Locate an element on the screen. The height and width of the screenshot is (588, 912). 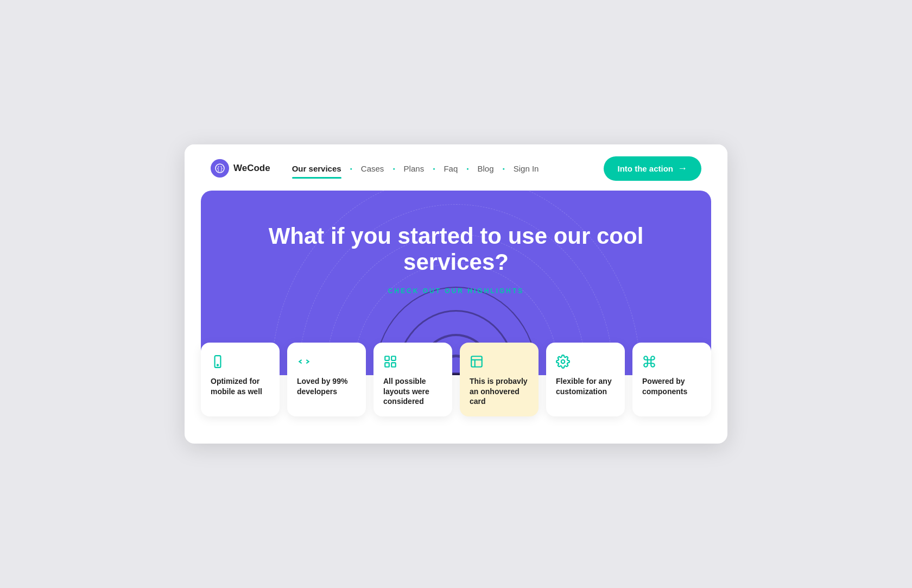
nav-our-services: Our services is located at coordinates (317, 168).